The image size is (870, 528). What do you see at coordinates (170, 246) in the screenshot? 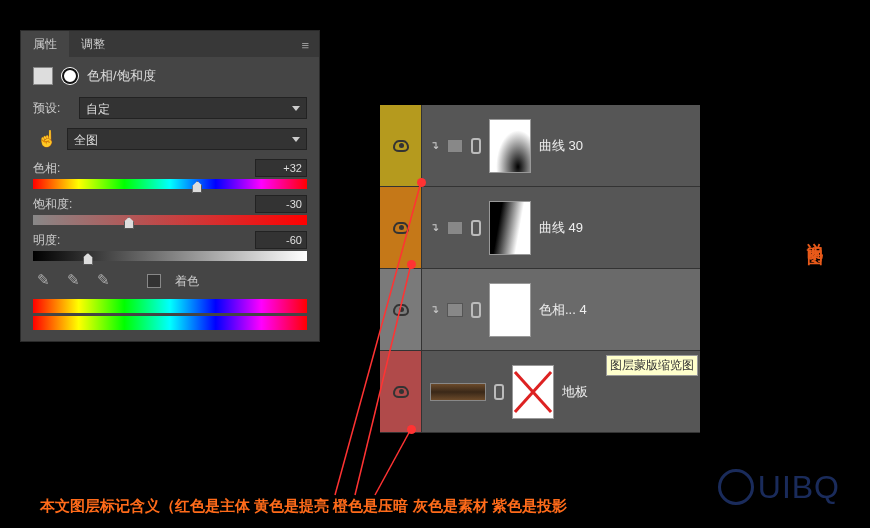
I see `lightness-slider-row: 明度:` at bounding box center [170, 246].